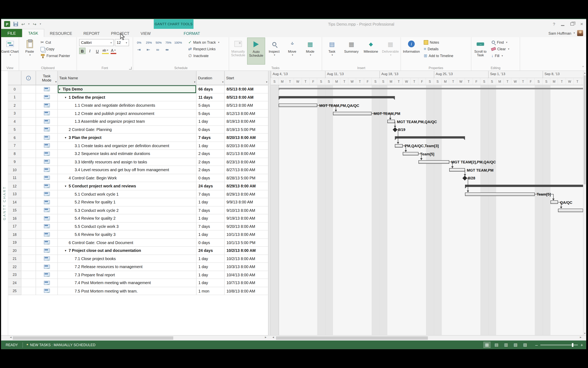  What do you see at coordinates (563, 25) in the screenshot?
I see `minimize-button` at bounding box center [563, 25].